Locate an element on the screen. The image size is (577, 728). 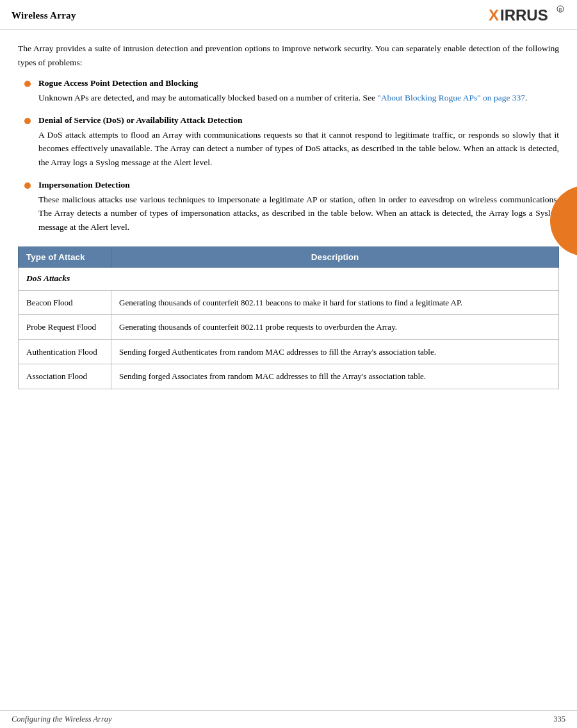
footer-right: 335 is located at coordinates (560, 720).